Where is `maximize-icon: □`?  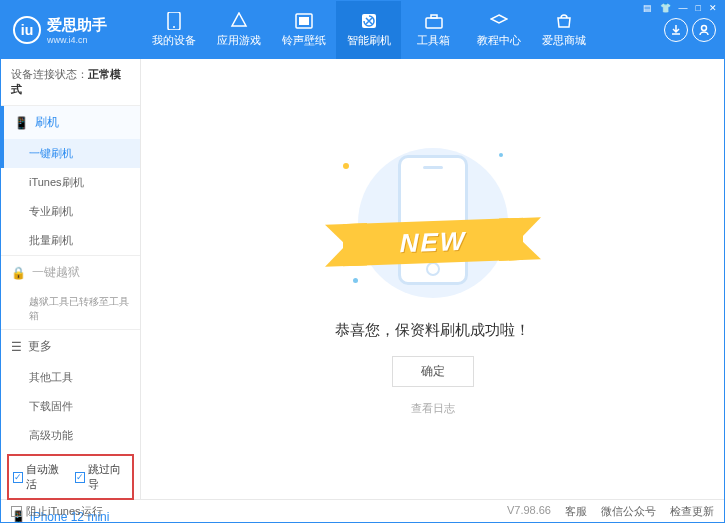 maximize-icon: □ is located at coordinates (698, 8).